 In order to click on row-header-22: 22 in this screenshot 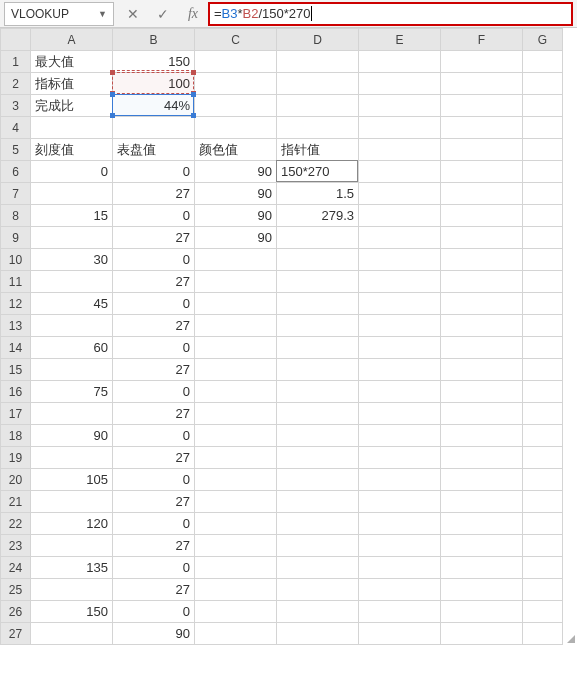, I will do `click(16, 524)`.